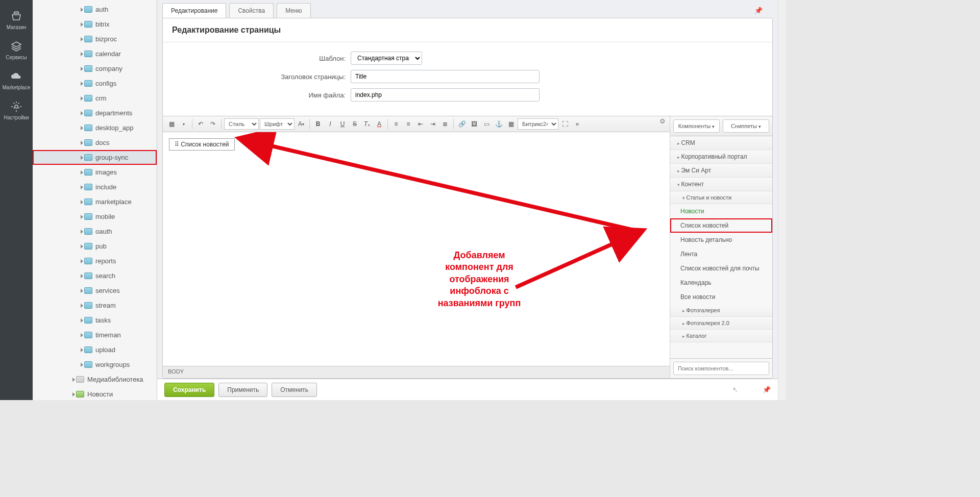 The width and height of the screenshot is (980, 497). What do you see at coordinates (721, 247) in the screenshot?
I see `components-tree: CRMКорпоративный порталЭм Си АртКонтентС…` at bounding box center [721, 247].